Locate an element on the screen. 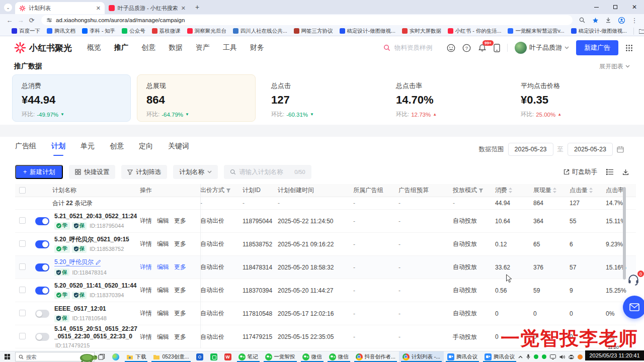  tray-expand-icon is located at coordinates (520, 357).